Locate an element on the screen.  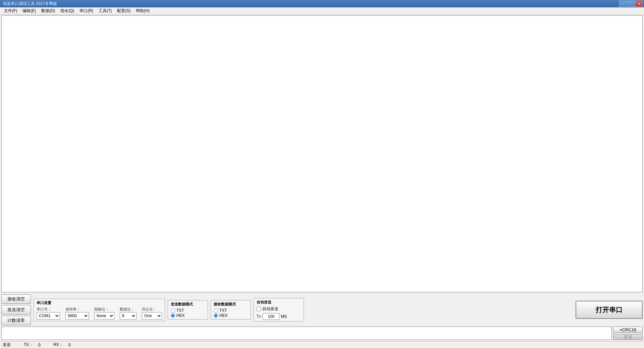
menu-file: 文件(F) is located at coordinates (11, 11).